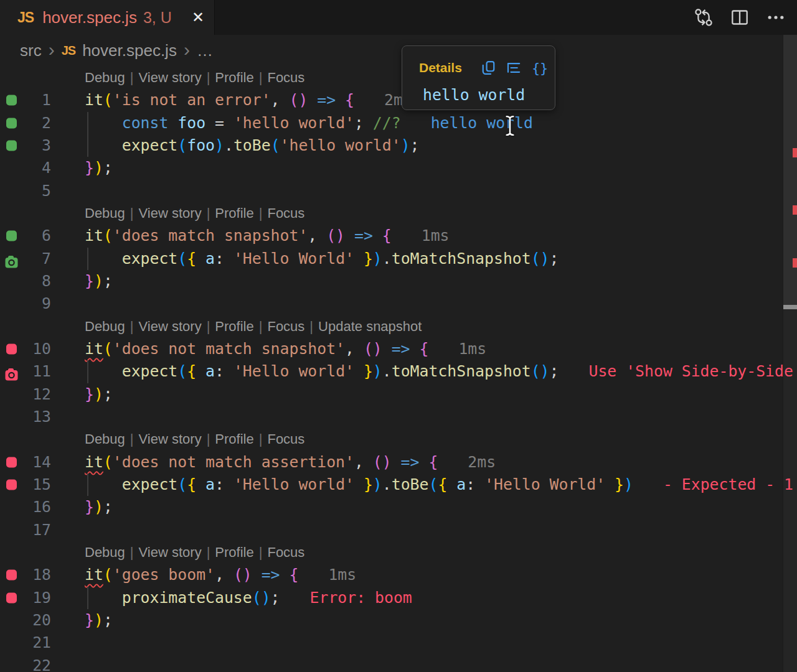 This screenshot has height=672, width=797. I want to click on hover-tooltip: Details {} hello world, so click(478, 78).